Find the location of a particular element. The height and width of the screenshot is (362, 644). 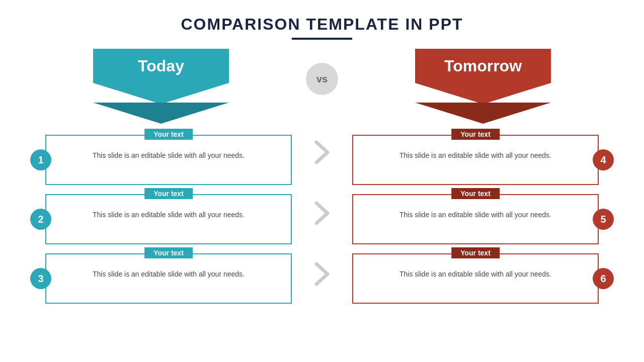

today-arrow-shadow is located at coordinates (161, 113).